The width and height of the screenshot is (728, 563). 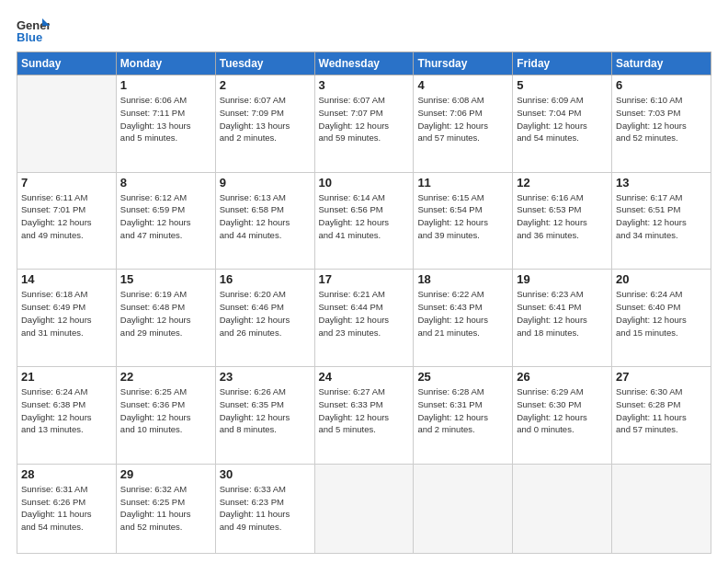 What do you see at coordinates (265, 508) in the screenshot?
I see `sun-info: Sunrise: 6:33 AMSunset: 6:23 PMDaylight:…` at bounding box center [265, 508].